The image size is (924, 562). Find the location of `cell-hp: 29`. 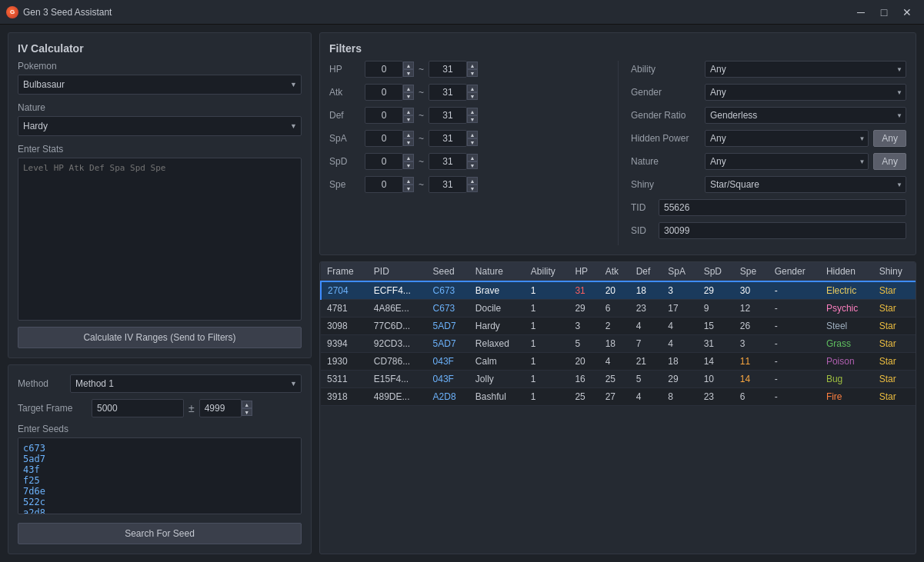

cell-hp: 29 is located at coordinates (583, 309).